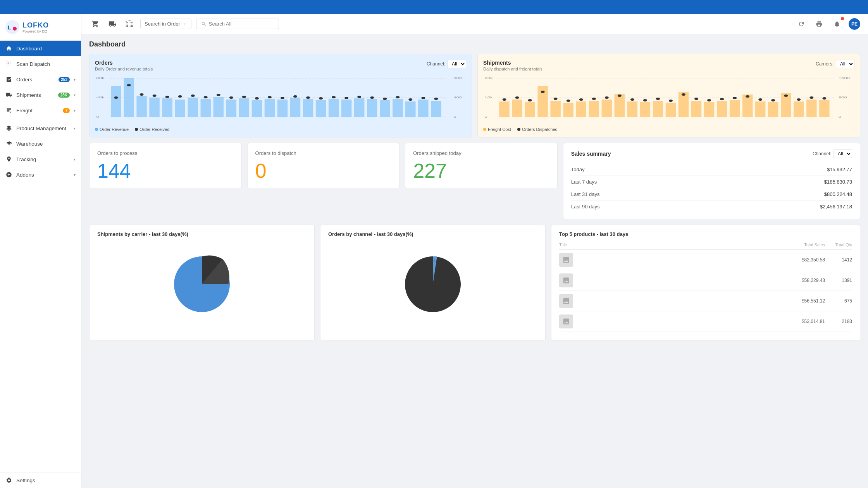 Image resolution: width=868 pixels, height=488 pixels. What do you see at coordinates (801, 24) in the screenshot?
I see `refresh-icon` at bounding box center [801, 24].